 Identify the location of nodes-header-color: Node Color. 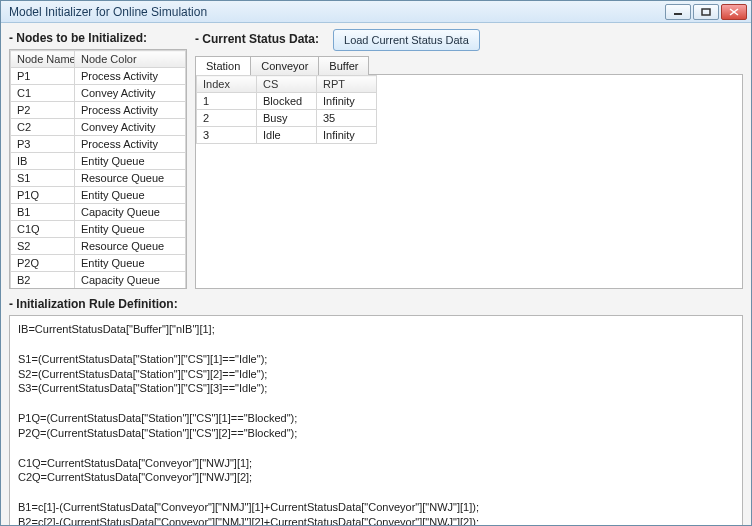
(130, 60).